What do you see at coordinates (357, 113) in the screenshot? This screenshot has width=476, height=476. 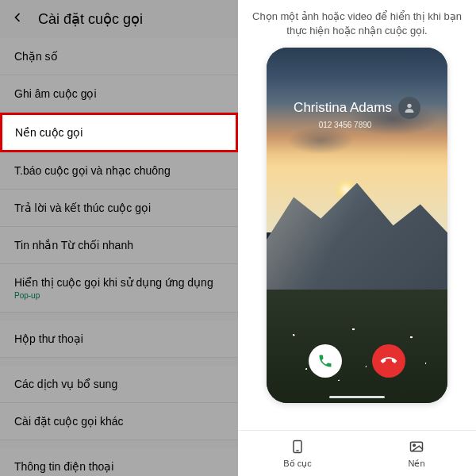 I see `caller-info: Christina Adams 012 3456 7890` at bounding box center [357, 113].